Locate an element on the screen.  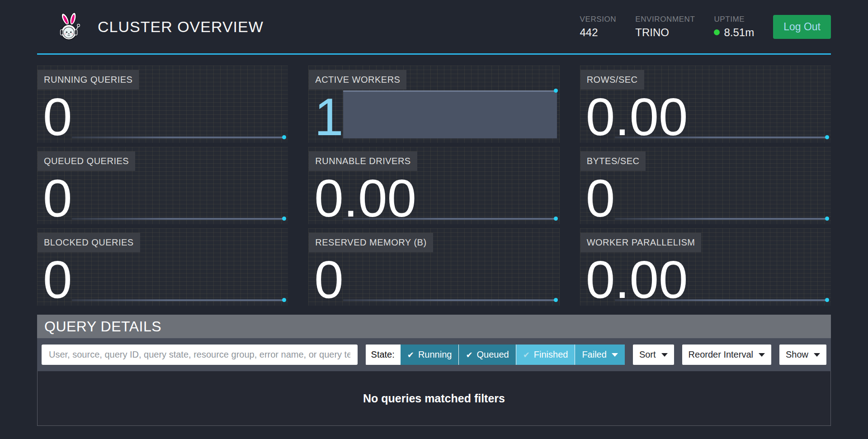
metric-label: RESERVED MEMORY (B) is located at coordinates (371, 242).